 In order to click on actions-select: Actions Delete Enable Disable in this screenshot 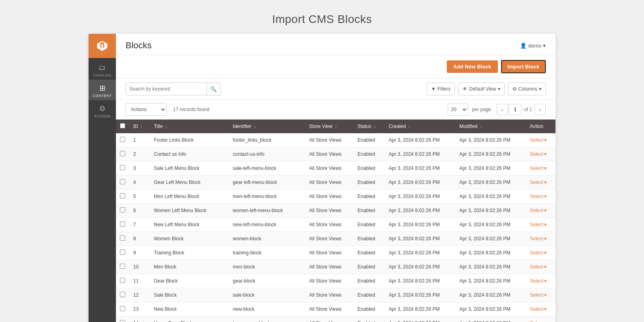, I will do `click(146, 109)`.